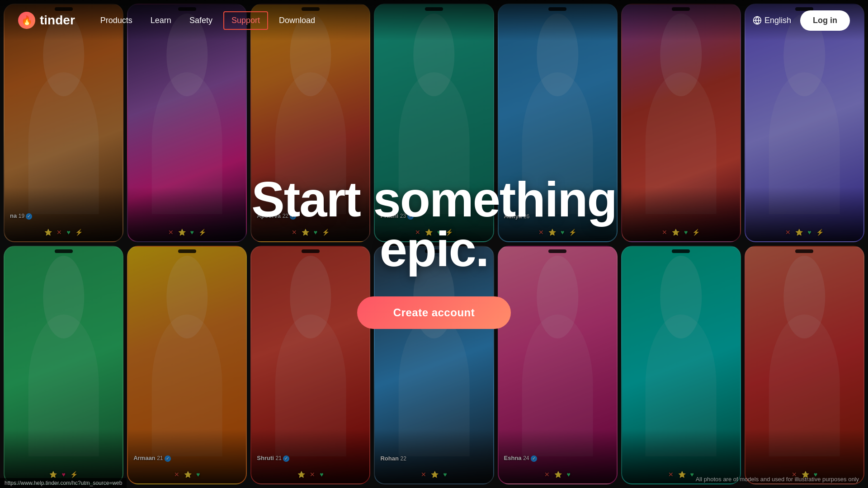  What do you see at coordinates (161, 21) in the screenshot?
I see `nav-link-learn: Learn` at bounding box center [161, 21].